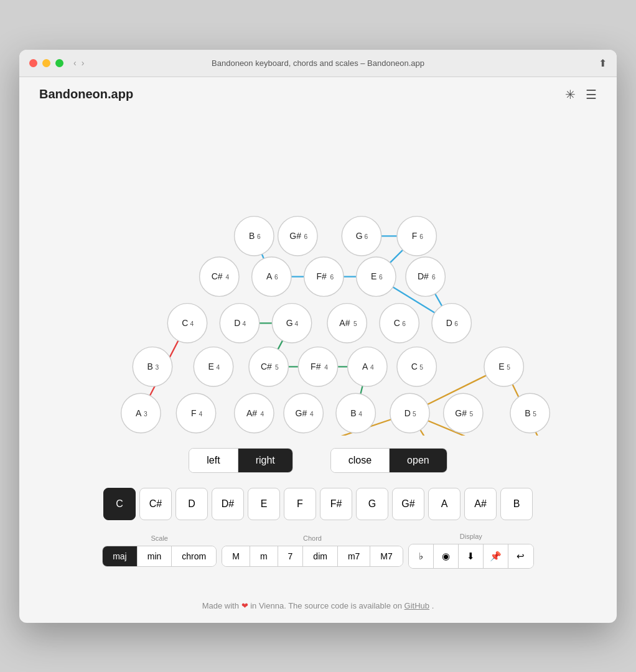  I want to click on key-G6: G6, so click(361, 235).